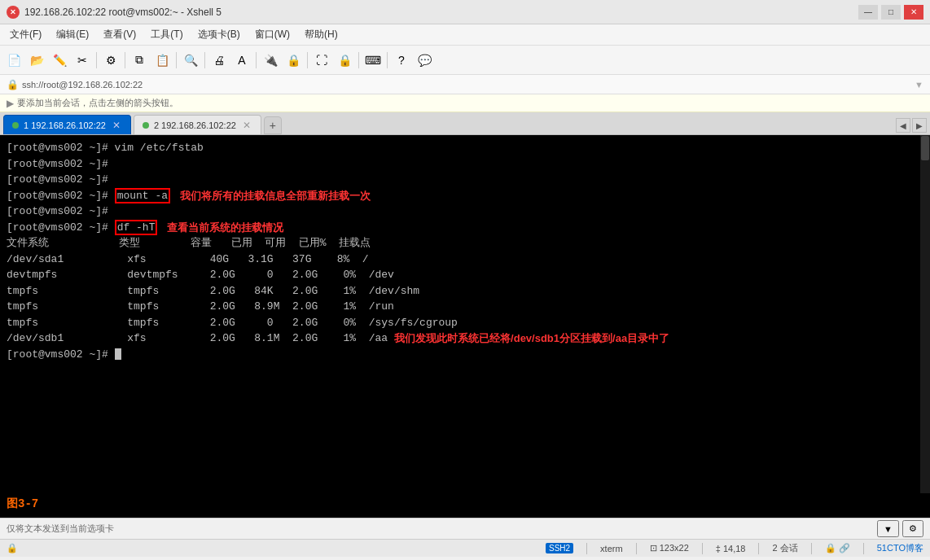  What do you see at coordinates (59, 60) in the screenshot?
I see `toolbar-edit: ✏️` at bounding box center [59, 60].